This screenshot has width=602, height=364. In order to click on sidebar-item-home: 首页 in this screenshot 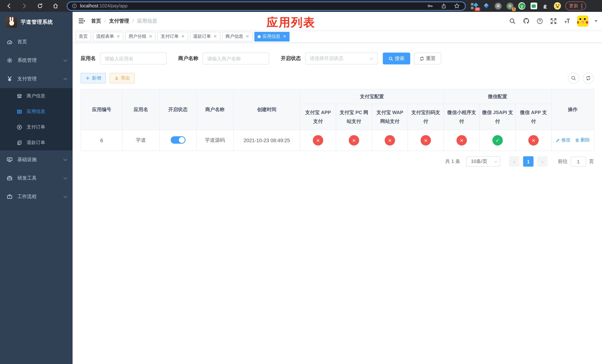, I will do `click(36, 42)`.